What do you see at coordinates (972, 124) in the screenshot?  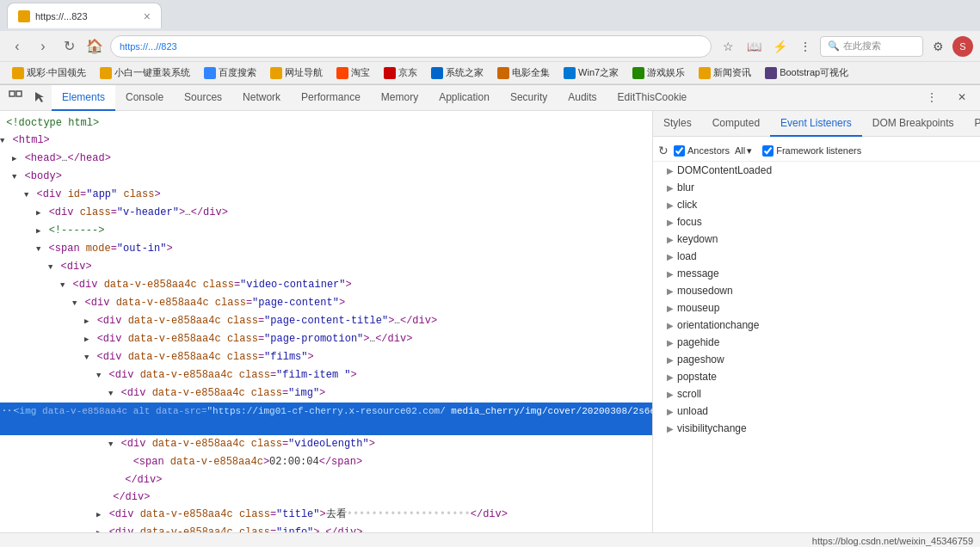 I see `tab-properties: Properties` at bounding box center [972, 124].